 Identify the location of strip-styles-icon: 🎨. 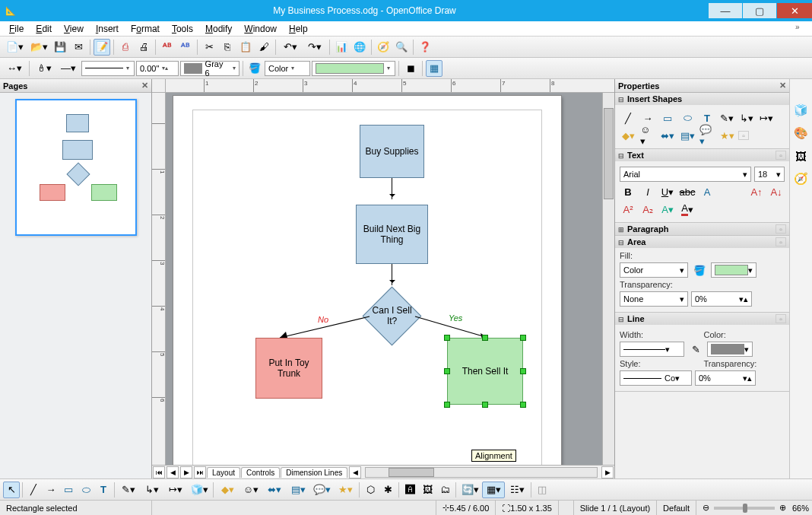
(801, 133).